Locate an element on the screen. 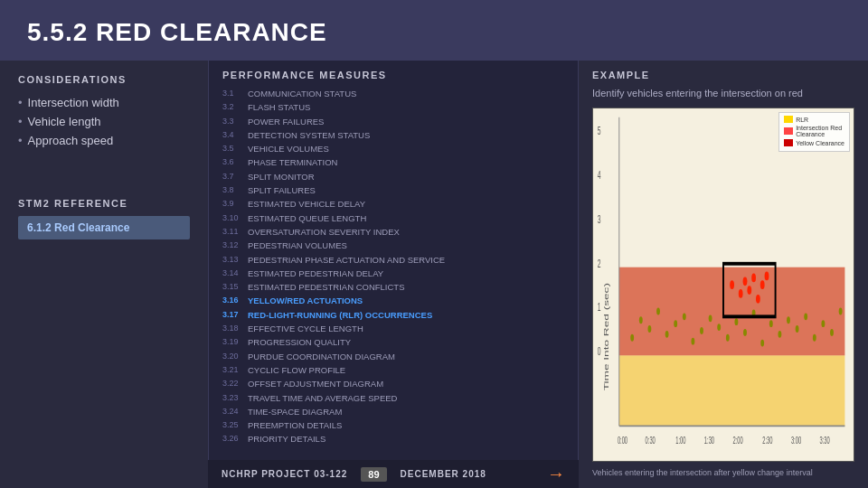 The image size is (868, 488). measure-text: OVERSATURATION SEVERITY INDEX is located at coordinates (406, 231).